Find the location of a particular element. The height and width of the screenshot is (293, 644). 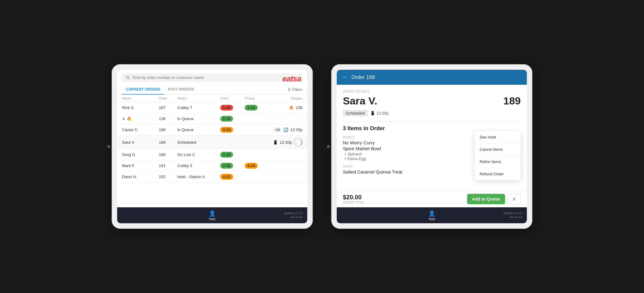

row-order-badge: 2:42 is located at coordinates (232, 166).